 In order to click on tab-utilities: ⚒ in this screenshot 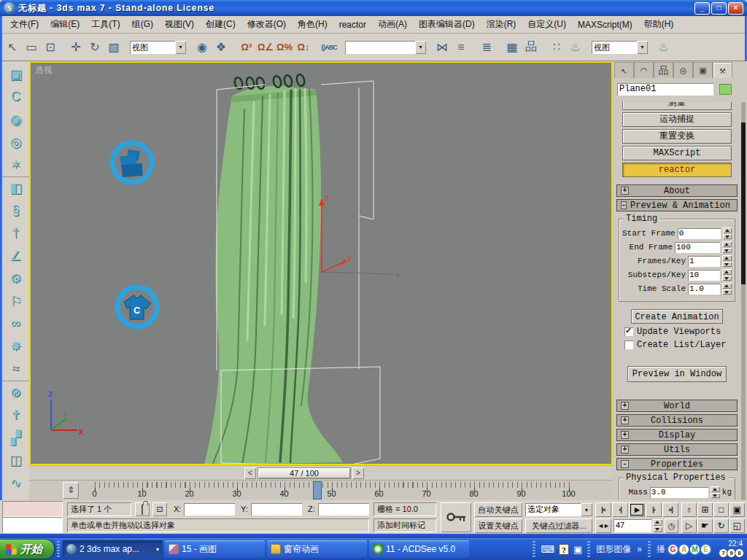, I will do `click(722, 70)`.